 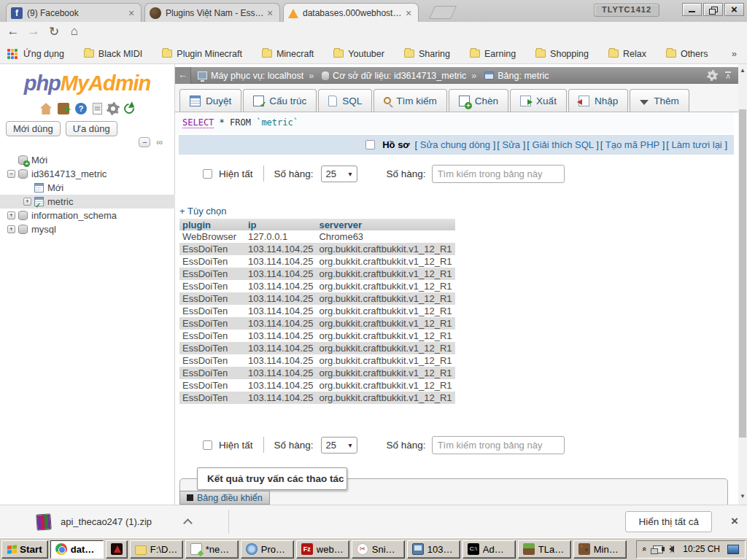 What do you see at coordinates (632, 144) in the screenshot?
I see `profiling-link: Tạo mã PHP` at bounding box center [632, 144].